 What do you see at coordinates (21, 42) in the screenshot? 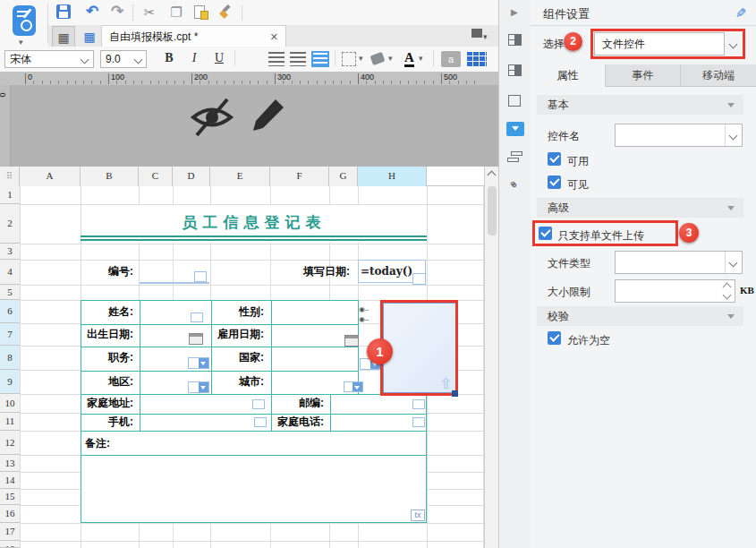
I see `app-menu-arrow-icon: ▾` at bounding box center [21, 42].